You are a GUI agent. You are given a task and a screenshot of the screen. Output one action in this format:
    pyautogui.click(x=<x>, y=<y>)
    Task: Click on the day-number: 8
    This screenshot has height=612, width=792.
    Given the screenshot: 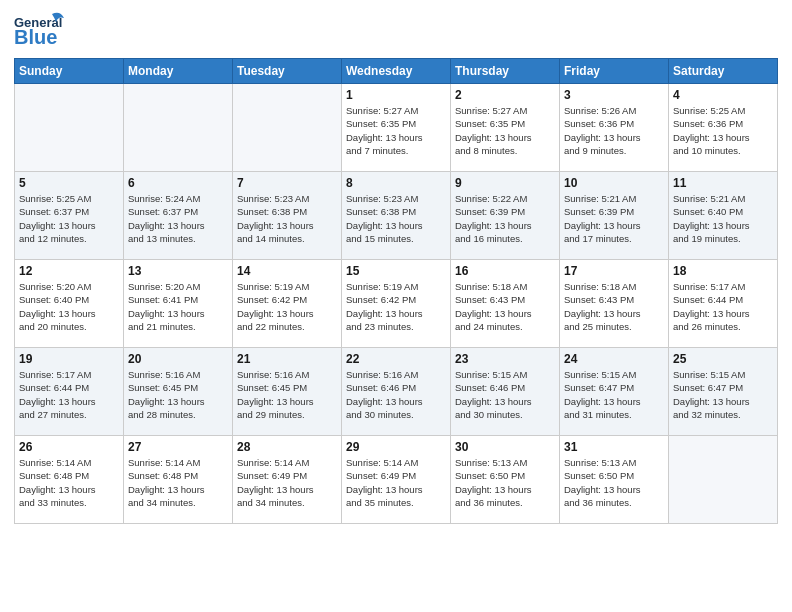 What is the action you would take?
    pyautogui.click(x=396, y=183)
    